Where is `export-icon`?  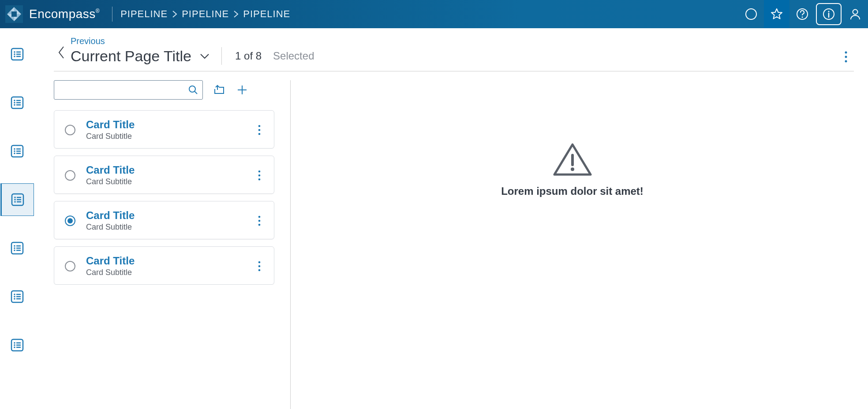
export-icon is located at coordinates (219, 90).